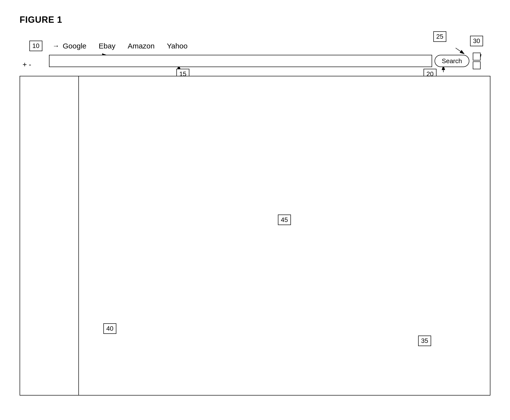 The height and width of the screenshot is (420, 510). Describe the element at coordinates (477, 65) in the screenshot. I see `square-bottom` at that location.